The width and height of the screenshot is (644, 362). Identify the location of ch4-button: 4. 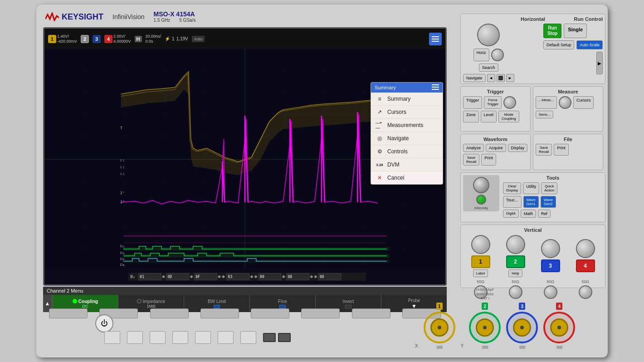
(585, 266).